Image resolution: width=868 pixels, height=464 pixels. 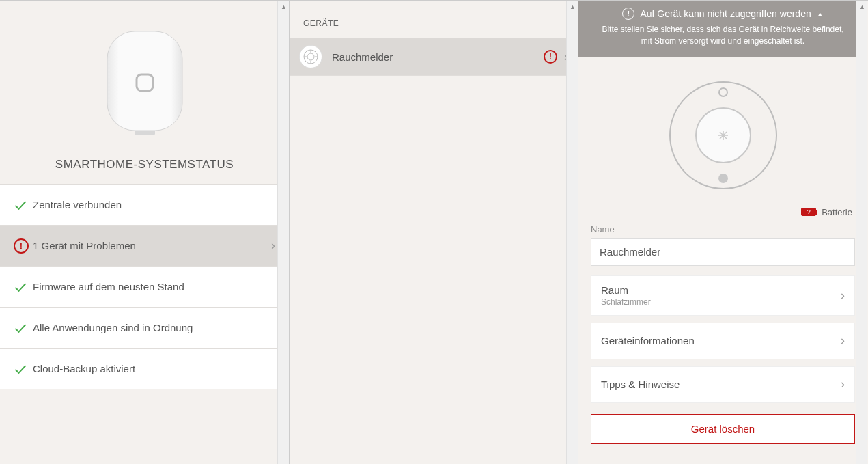 What do you see at coordinates (438, 57) in the screenshot?
I see `device-label: Rauchmelder` at bounding box center [438, 57].